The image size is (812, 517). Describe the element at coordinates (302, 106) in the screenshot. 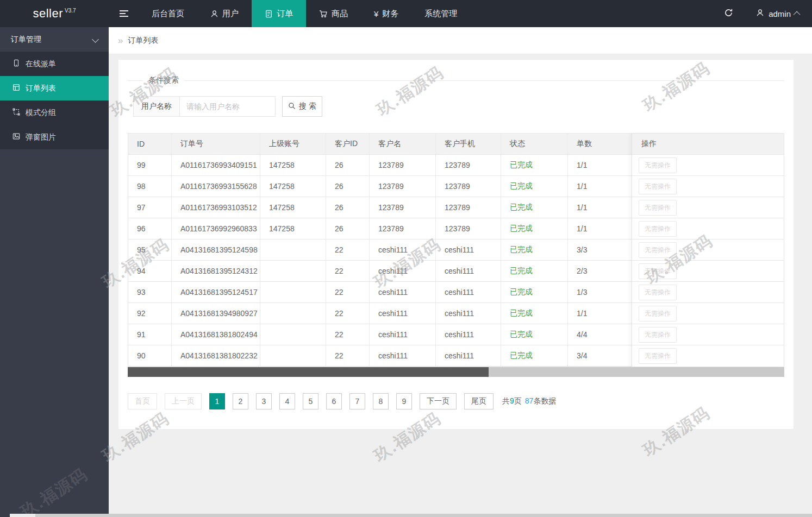

I see `search-button: 搜 索` at that location.